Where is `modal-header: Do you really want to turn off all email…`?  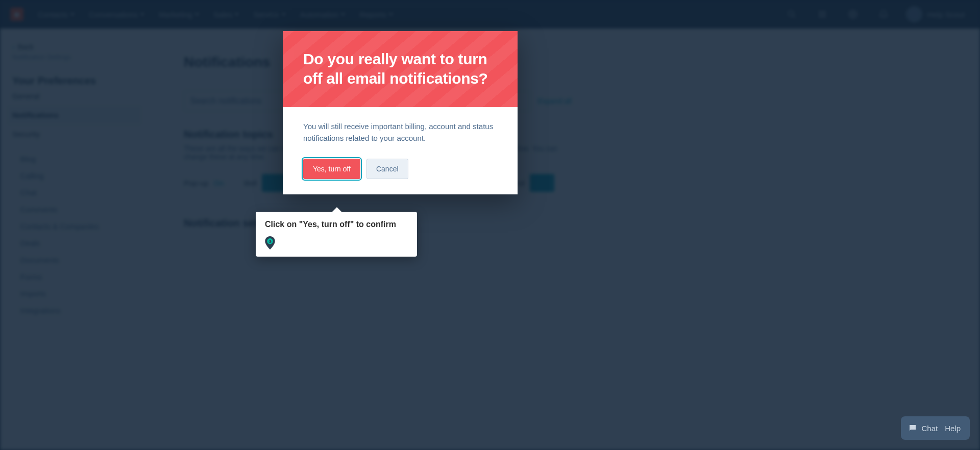
modal-header: Do you really want to turn off all email… is located at coordinates (400, 69).